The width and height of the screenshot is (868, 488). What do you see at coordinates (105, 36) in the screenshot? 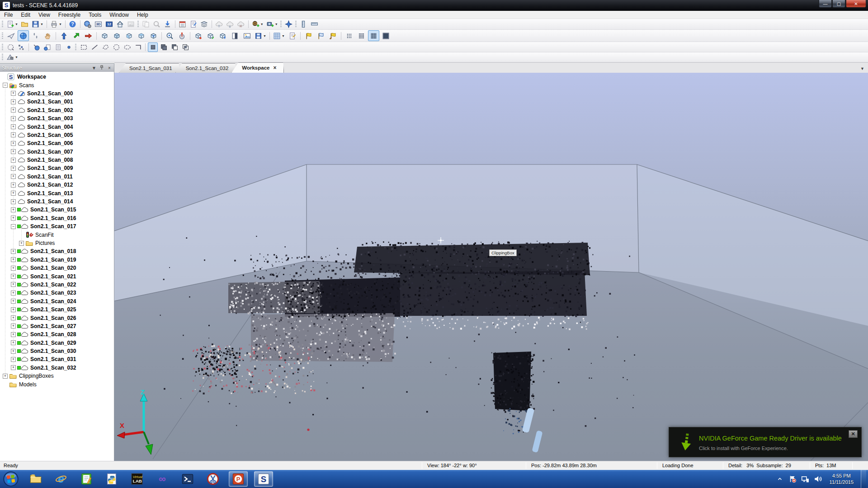
I see `cube-front-button` at bounding box center [105, 36].